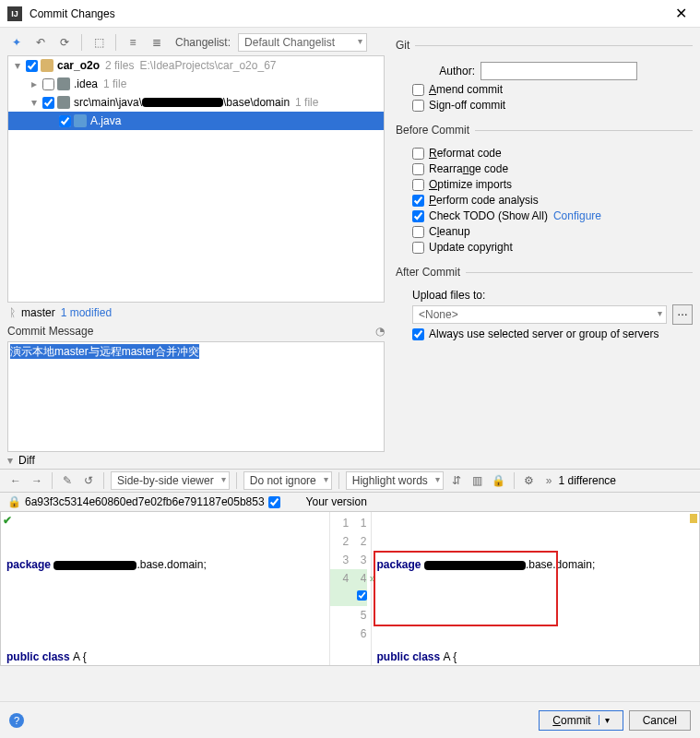  Describe the element at coordinates (65, 122) in the screenshot. I see `file-checkbox` at that location.